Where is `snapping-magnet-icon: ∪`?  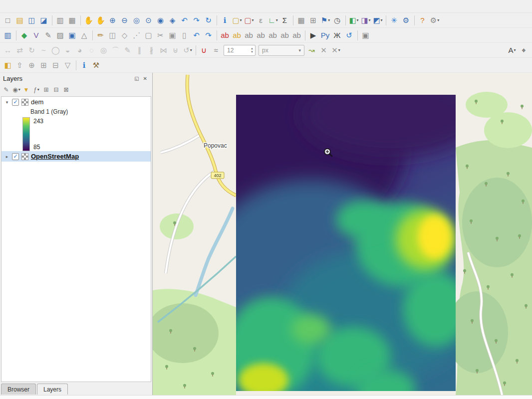
snapping-magnet-icon: ∪ is located at coordinates (204, 50).